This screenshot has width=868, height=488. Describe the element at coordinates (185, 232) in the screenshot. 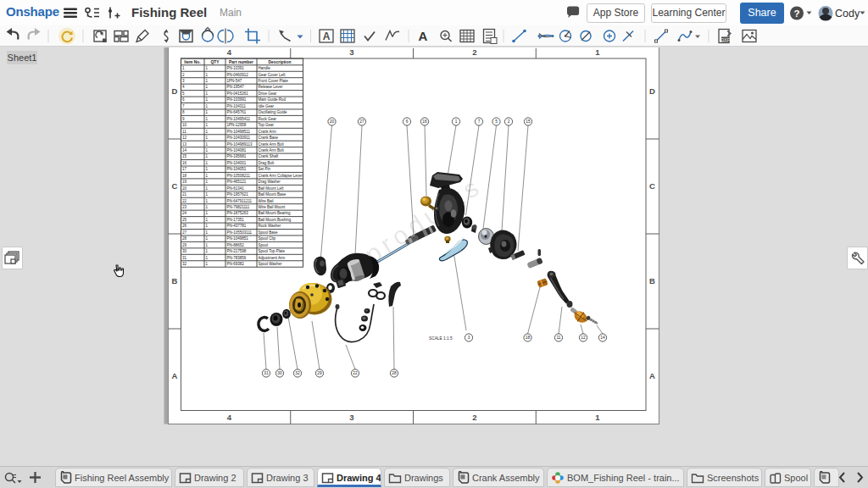

I see `svg-text: 27` at that location.